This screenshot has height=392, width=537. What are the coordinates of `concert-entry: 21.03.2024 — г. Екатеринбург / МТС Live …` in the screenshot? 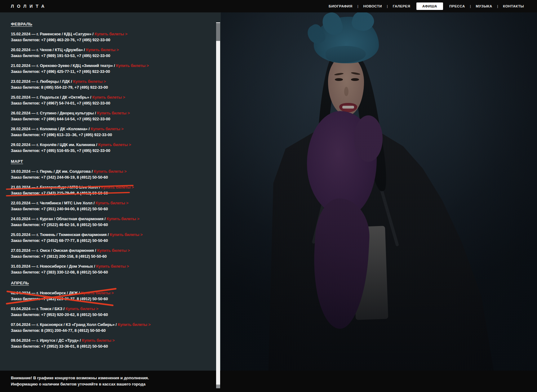 It's located at (105, 190).